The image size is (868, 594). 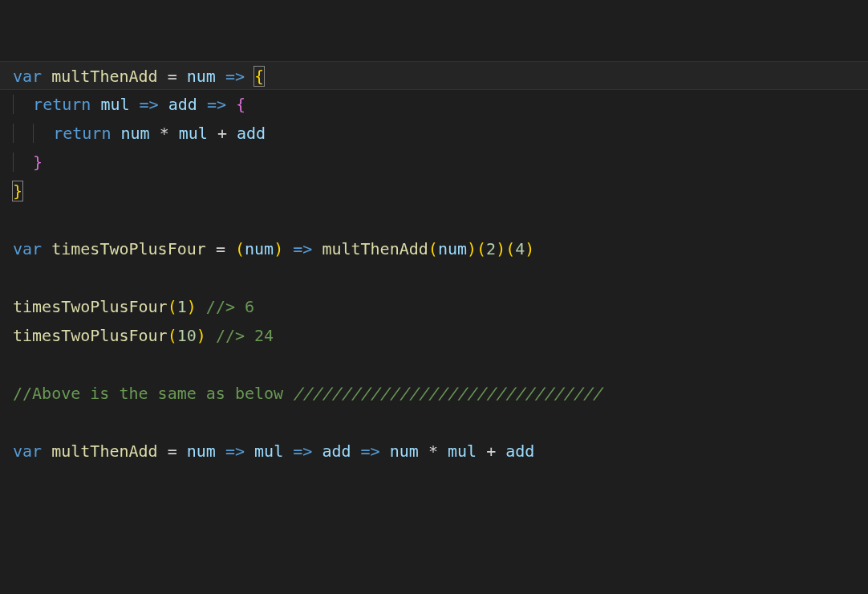 I want to click on token-pnP: }, so click(x=38, y=162).